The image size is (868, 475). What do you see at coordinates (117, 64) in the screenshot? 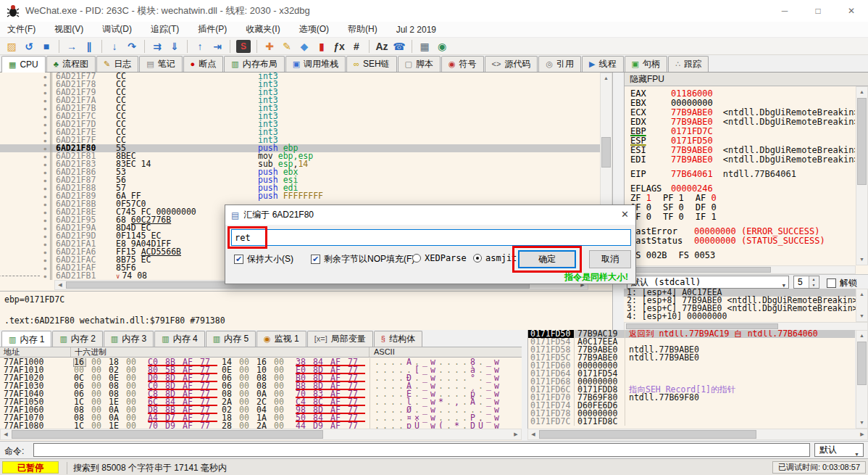
I see `tab-log: ✎日志` at bounding box center [117, 64].